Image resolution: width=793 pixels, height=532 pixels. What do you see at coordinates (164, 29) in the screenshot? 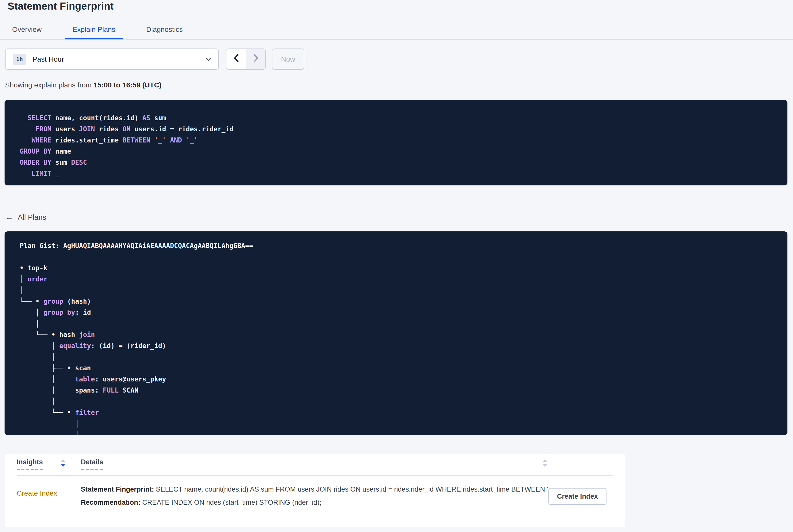
I see `tab-diagnostics: Diagnostics` at bounding box center [164, 29].